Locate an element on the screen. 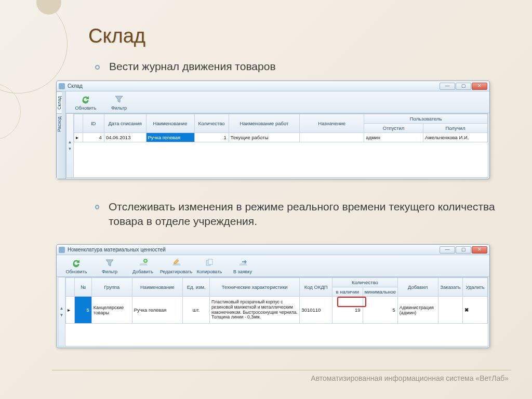 The height and width of the screenshot is (399, 532). expense-grid: ID Дата списания Наименование Количество… is located at coordinates (281, 128).